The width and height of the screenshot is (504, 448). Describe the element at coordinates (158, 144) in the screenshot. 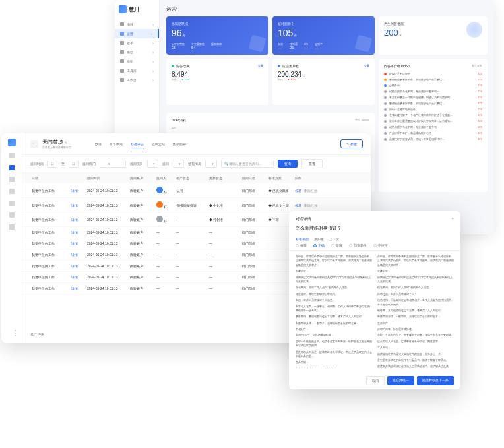

I see `tab-3: 进班安站` at that location.